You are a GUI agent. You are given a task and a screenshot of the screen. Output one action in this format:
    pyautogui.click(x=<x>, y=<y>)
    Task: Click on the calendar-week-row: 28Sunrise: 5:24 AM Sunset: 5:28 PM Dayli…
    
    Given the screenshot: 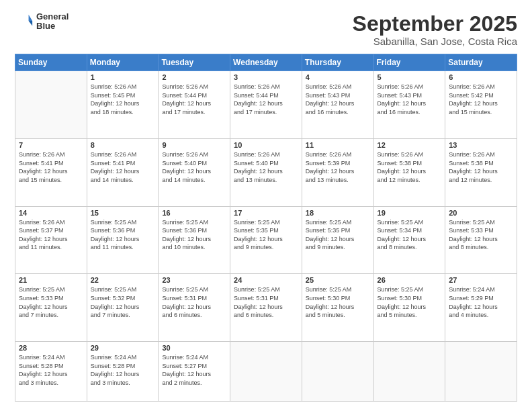 What is the action you would take?
    pyautogui.click(x=266, y=372)
    